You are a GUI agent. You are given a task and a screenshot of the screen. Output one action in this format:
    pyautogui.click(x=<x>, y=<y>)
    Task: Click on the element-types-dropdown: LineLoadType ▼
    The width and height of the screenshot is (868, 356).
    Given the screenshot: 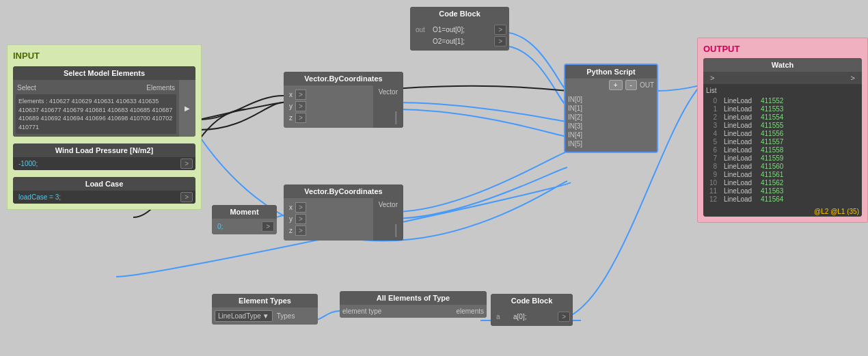 What is the action you would take?
    pyautogui.click(x=243, y=316)
    